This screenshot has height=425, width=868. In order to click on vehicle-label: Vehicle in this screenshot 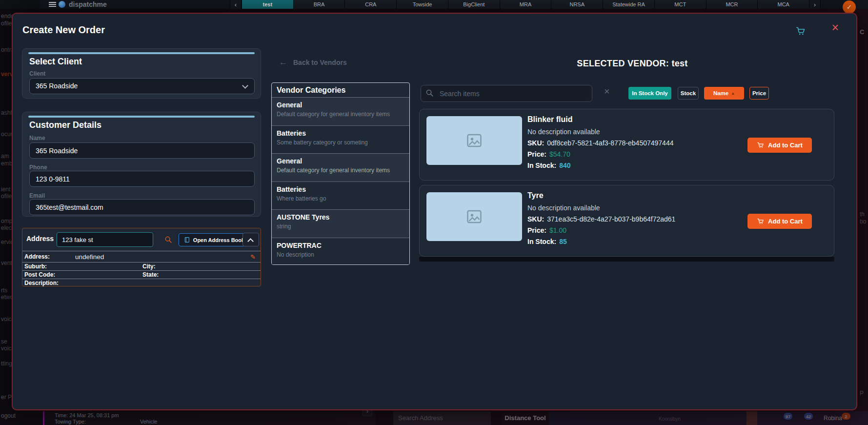, I will do `click(148, 422)`.